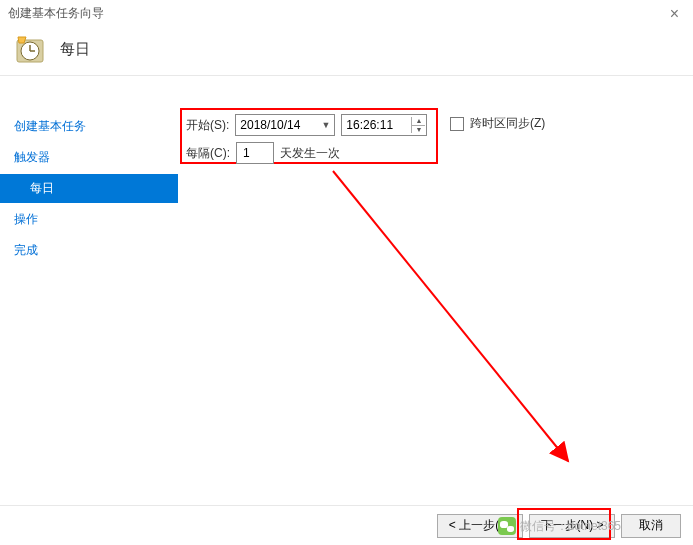 Image resolution: width=693 pixels, height=545 pixels. Describe the element at coordinates (285, 125) in the screenshot. I see `date-input: 2018/10/14 ▼` at that location.